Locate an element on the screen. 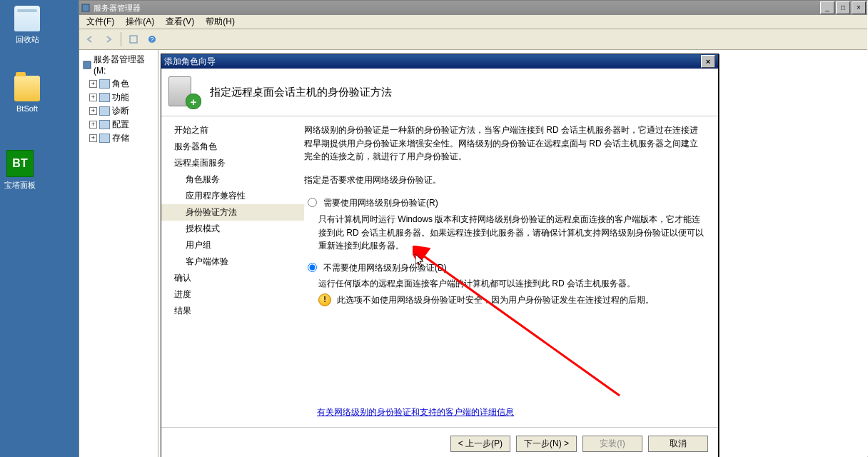  wizard-cancel-button: 取消 is located at coordinates (678, 444).